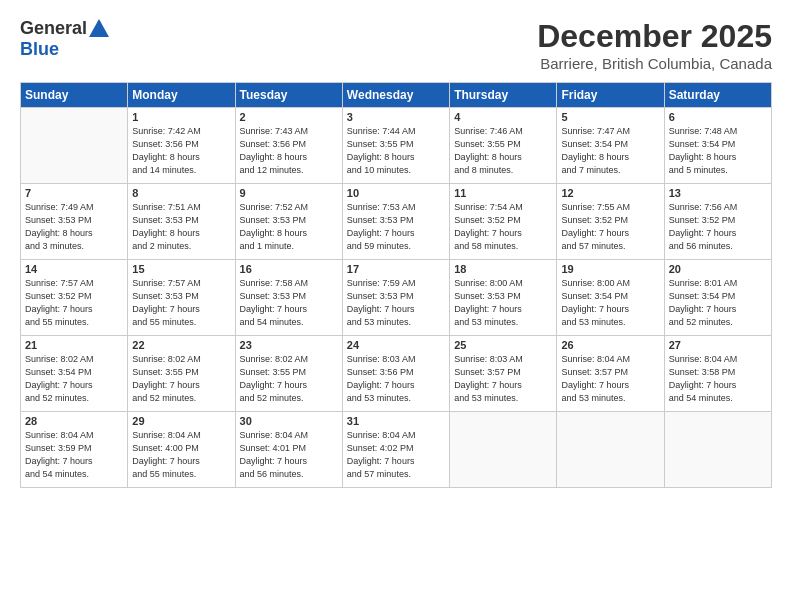 This screenshot has height=612, width=792. What do you see at coordinates (503, 303) in the screenshot?
I see `day-info: Sunrise: 8:00 AMSunset: 3:53 PMDaylight:…` at bounding box center [503, 303].